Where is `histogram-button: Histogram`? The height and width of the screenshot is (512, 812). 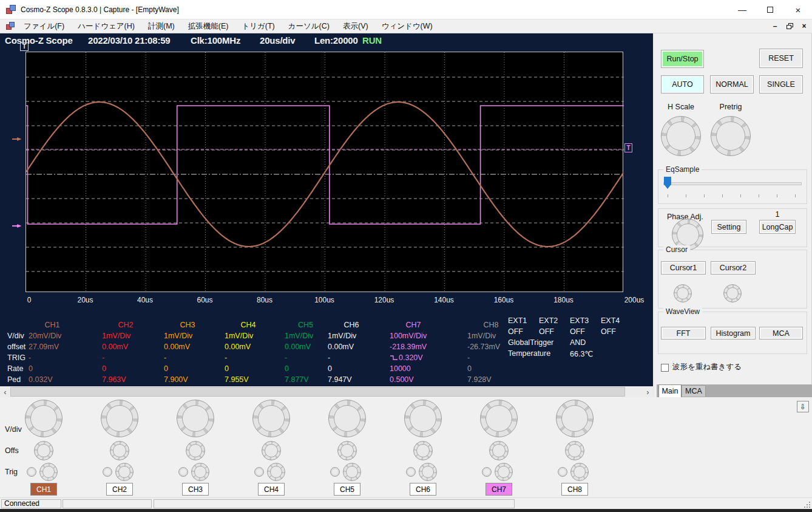
histogram-button: Histogram is located at coordinates (733, 333).